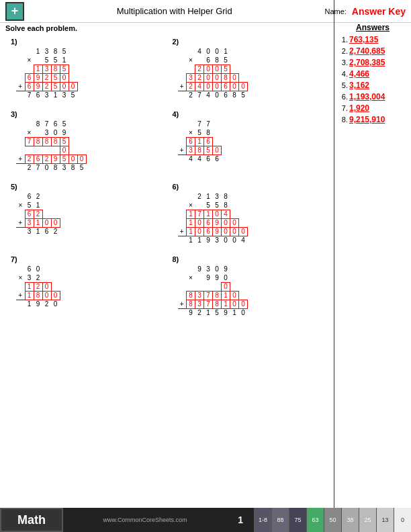 This screenshot has height=532, width=411. What do you see at coordinates (373, 62) in the screenshot?
I see `answer-item: 3.2,708,385` at bounding box center [373, 62].